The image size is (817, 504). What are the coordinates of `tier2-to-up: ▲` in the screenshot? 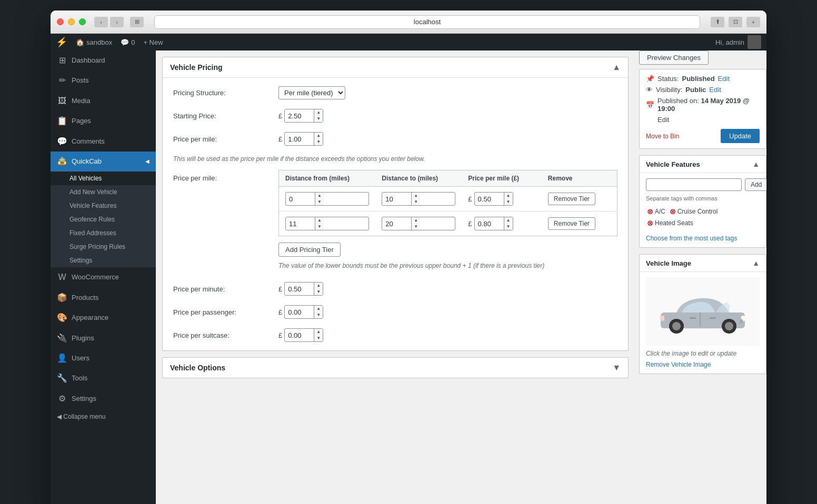 It's located at (416, 220).